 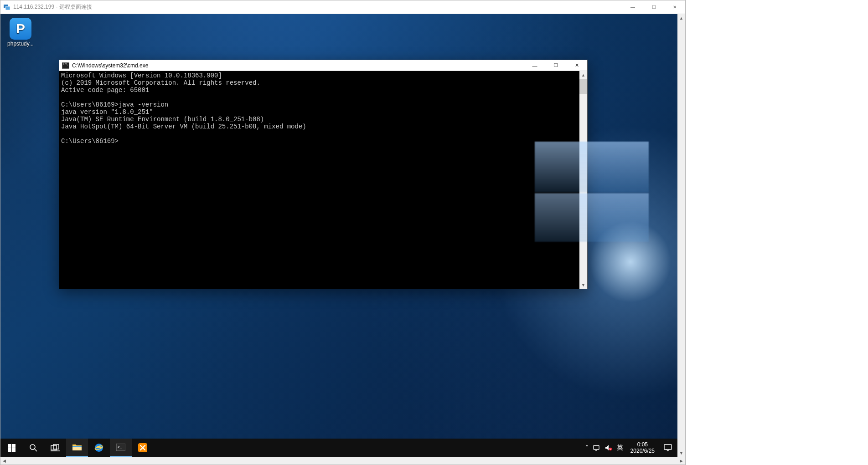 What do you see at coordinates (584, 188) in the screenshot?
I see `scroll-track` at bounding box center [584, 188].